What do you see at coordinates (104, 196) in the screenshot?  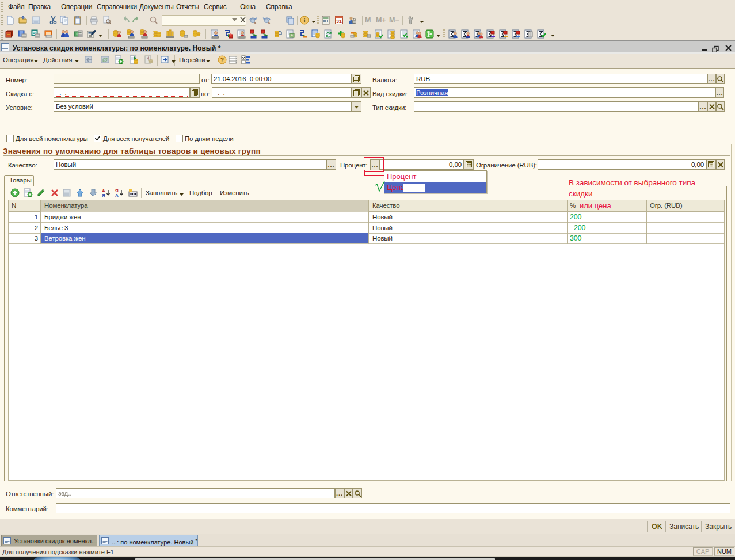 I see `svg-text: Я` at bounding box center [104, 196].